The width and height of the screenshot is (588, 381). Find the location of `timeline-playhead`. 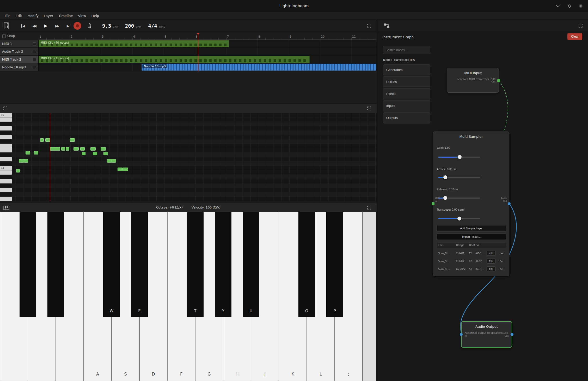

timeline-playhead is located at coordinates (198, 52).